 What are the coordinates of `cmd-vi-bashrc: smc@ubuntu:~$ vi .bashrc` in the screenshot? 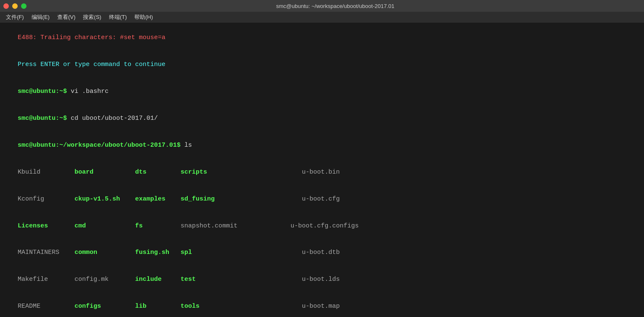 It's located at (322, 92).